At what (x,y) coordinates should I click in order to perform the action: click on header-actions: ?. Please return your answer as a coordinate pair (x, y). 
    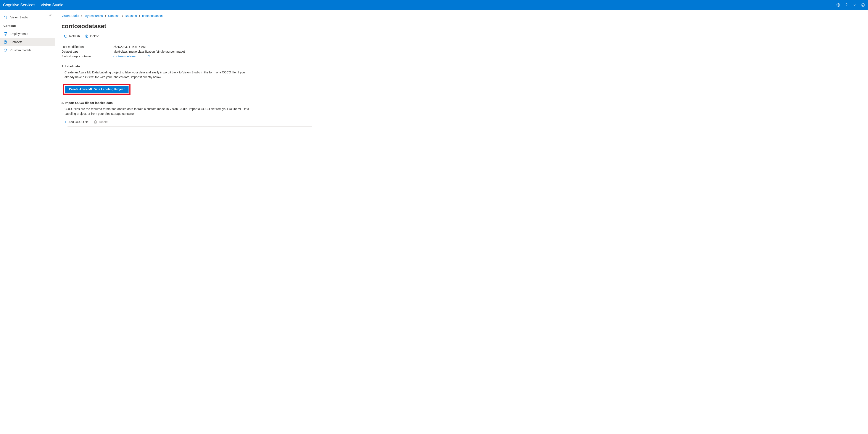
    Looking at the image, I should click on (850, 5).